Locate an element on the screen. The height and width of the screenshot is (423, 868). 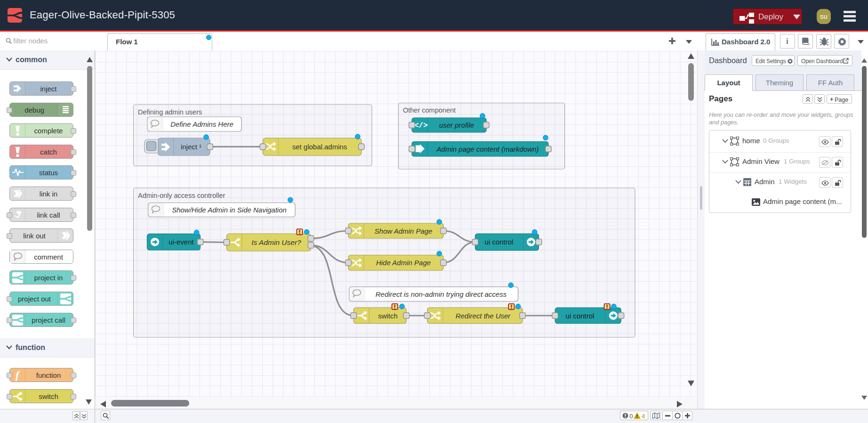
svg-text: Redirect the User is located at coordinates (483, 316).